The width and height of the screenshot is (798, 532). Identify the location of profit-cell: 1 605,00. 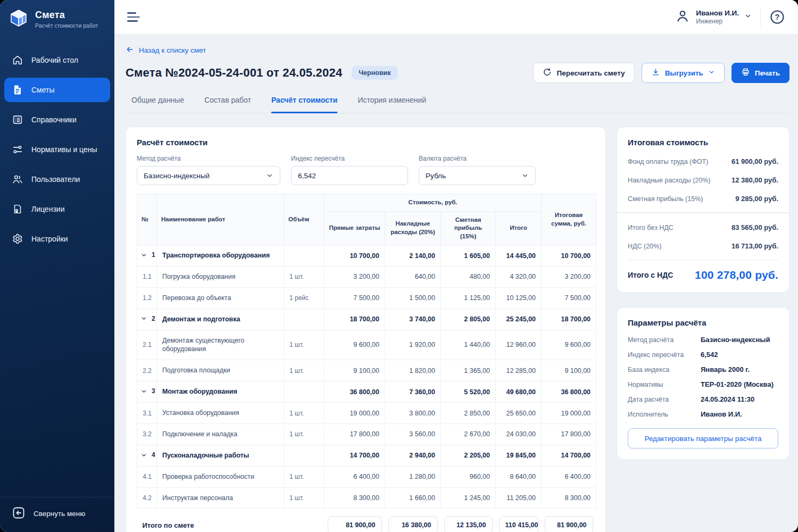
(468, 256).